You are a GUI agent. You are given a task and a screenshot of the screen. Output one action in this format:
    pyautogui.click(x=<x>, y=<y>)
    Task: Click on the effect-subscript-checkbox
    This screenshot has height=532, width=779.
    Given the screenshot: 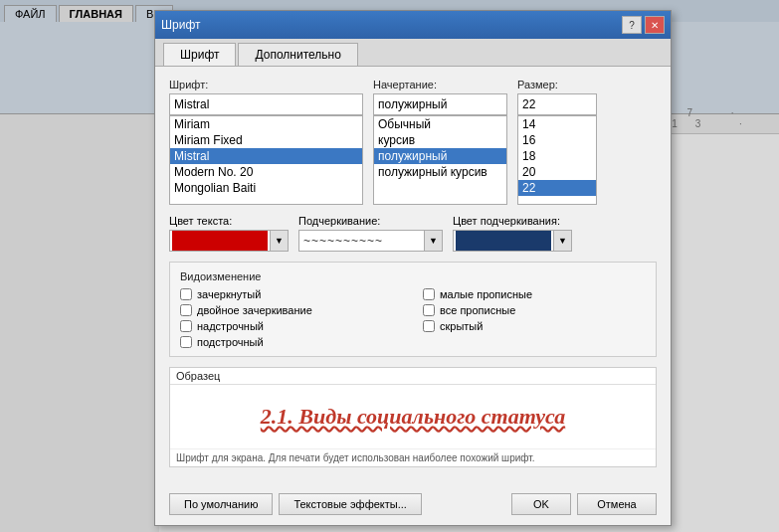 What is the action you would take?
    pyautogui.click(x=186, y=342)
    